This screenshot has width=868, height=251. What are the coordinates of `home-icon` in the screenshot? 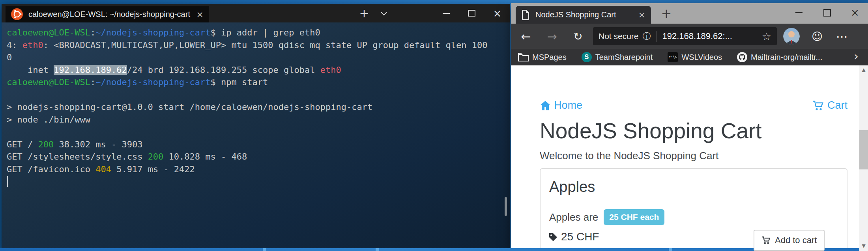 It's located at (545, 106).